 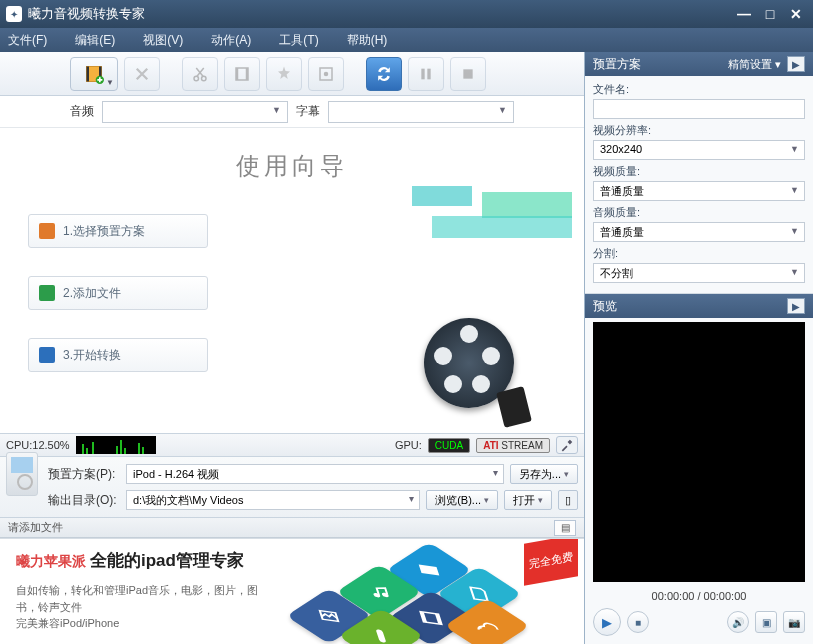 What do you see at coordinates (92, 356) in the screenshot?
I see `step-label: 3.开始转换` at bounding box center [92, 356].